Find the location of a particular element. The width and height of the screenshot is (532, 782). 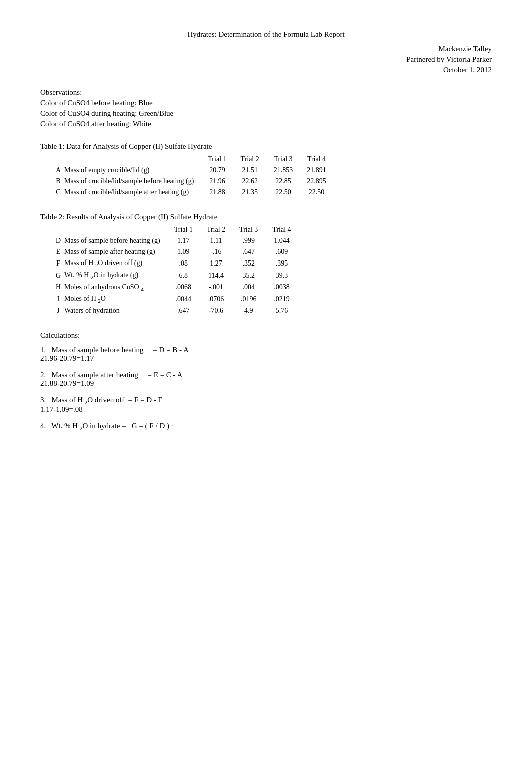

table1-header-empty2 is located at coordinates (132, 159).